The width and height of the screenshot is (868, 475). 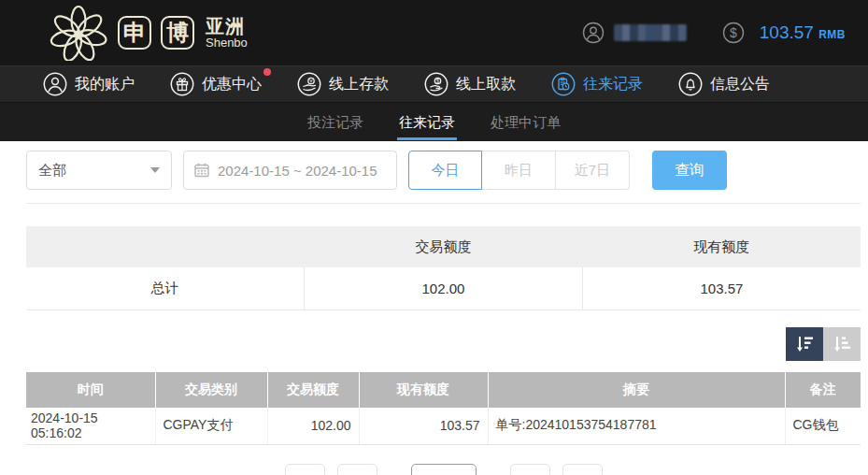 I want to click on sort-ascending-button, so click(x=842, y=344).